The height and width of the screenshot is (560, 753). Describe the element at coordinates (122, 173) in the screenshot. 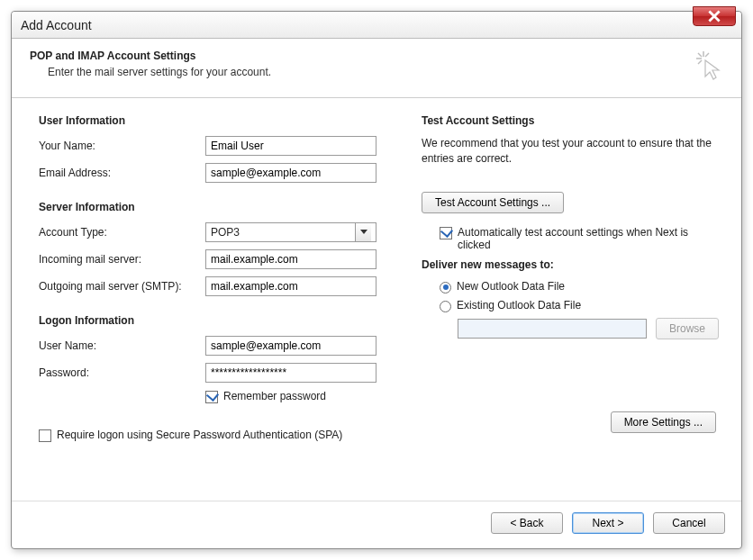

I see `label-email: Email Address:` at that location.